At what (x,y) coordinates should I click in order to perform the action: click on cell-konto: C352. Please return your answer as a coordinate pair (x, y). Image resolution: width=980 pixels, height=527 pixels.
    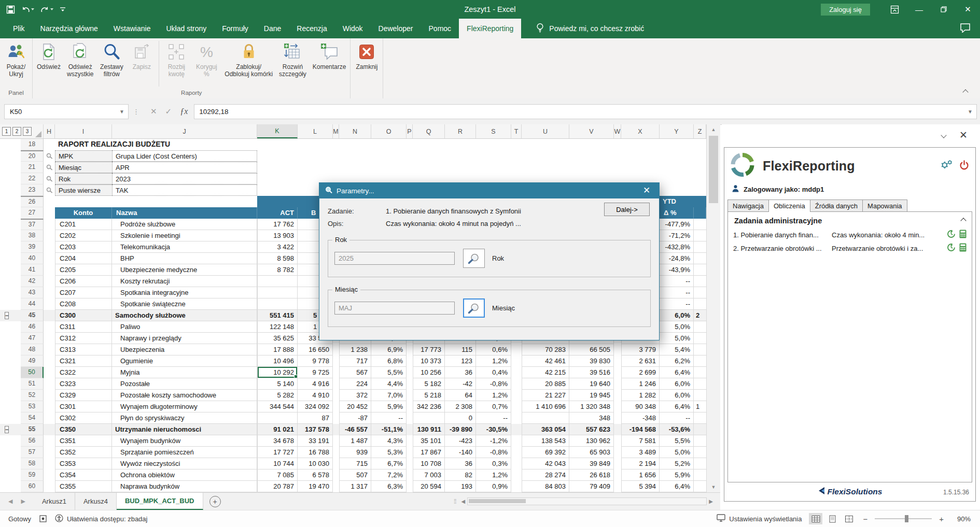
    Looking at the image, I should click on (83, 452).